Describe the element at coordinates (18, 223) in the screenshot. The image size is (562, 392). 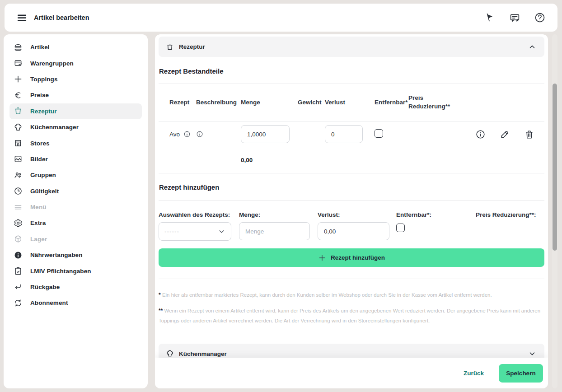
I see `gear-icon` at that location.